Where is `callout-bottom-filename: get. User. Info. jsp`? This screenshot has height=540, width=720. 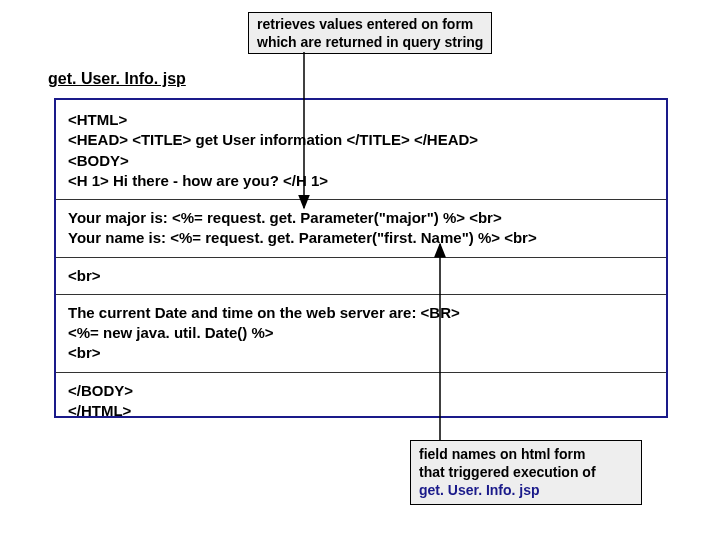
callout-bottom-filename: get. User. Info. jsp is located at coordinates (480, 490).